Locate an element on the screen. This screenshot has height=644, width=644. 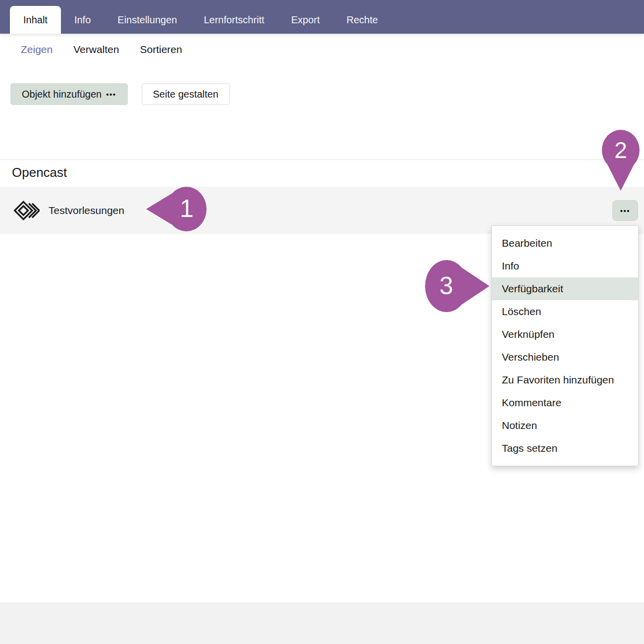
menu-item-verschieben: Verschieben is located at coordinates (565, 357).